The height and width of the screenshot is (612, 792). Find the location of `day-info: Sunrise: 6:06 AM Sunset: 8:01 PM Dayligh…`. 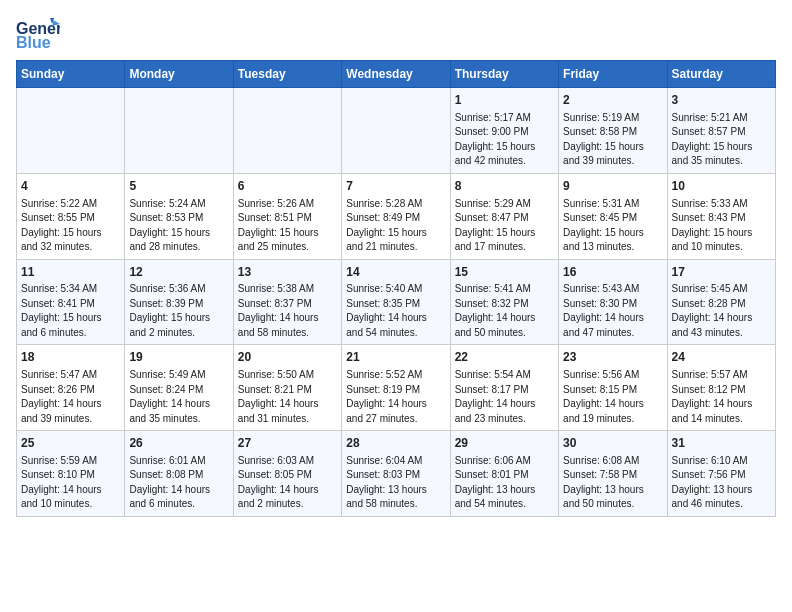

day-info: Sunrise: 6:06 AM Sunset: 8:01 PM Dayligh… is located at coordinates (504, 483).